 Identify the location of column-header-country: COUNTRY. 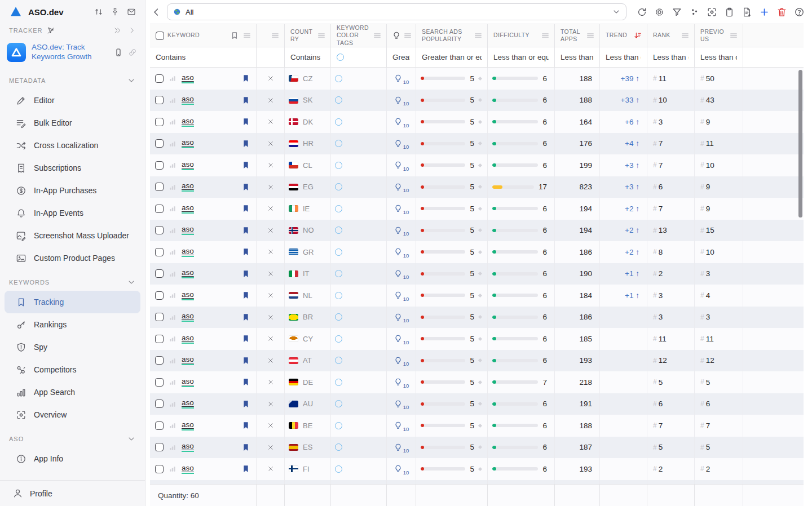
(308, 35).